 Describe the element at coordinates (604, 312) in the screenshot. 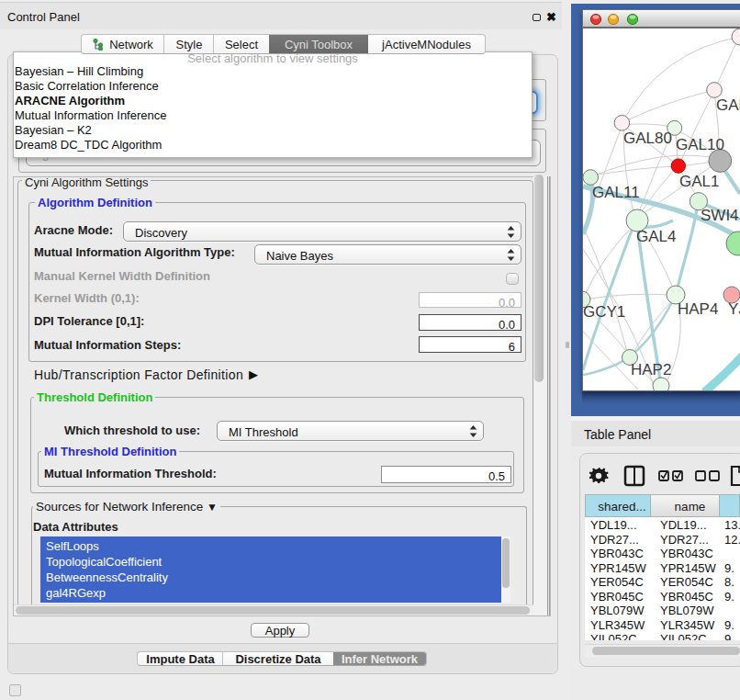

I see `svg-text: GCY1` at that location.